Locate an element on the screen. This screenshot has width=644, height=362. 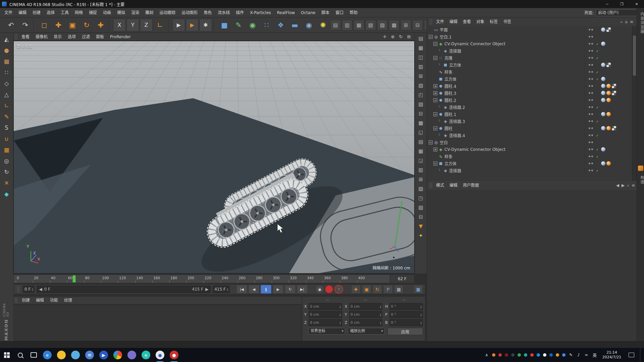
taskbar-app-slot: ✉ is located at coordinates (90, 355).